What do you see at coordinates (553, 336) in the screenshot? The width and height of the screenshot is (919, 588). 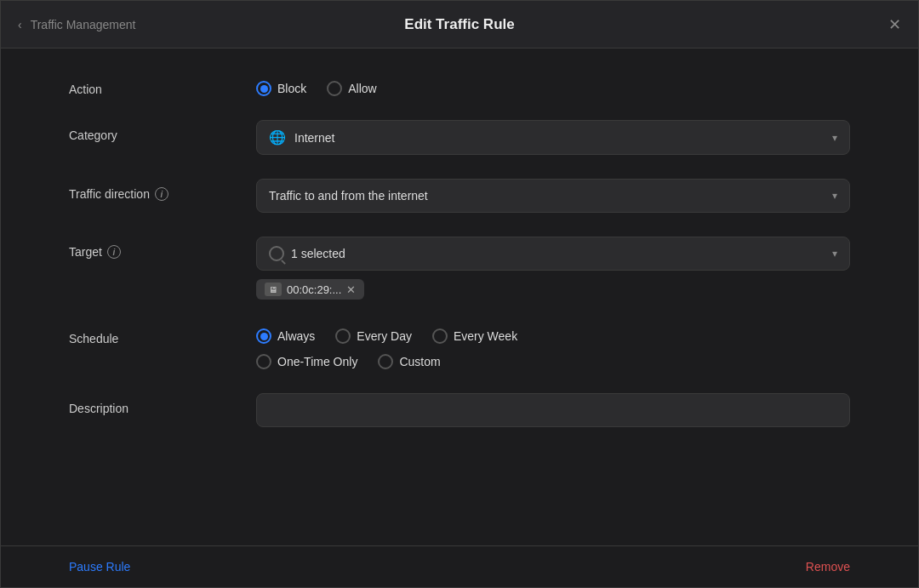 I see `schedule-row-1: Always Every Day Every Week` at bounding box center [553, 336].